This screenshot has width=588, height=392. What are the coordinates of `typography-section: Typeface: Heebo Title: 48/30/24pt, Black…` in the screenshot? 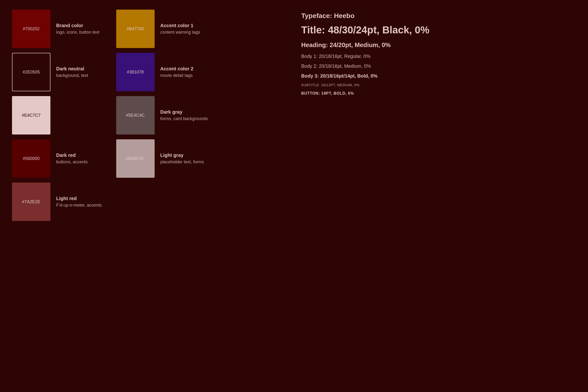 It's located at (439, 52).